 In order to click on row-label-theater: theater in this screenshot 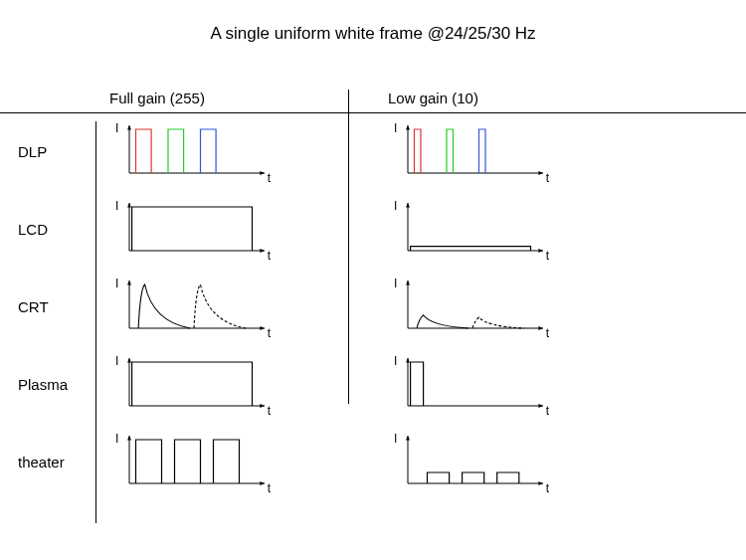, I will do `click(53, 462)`.